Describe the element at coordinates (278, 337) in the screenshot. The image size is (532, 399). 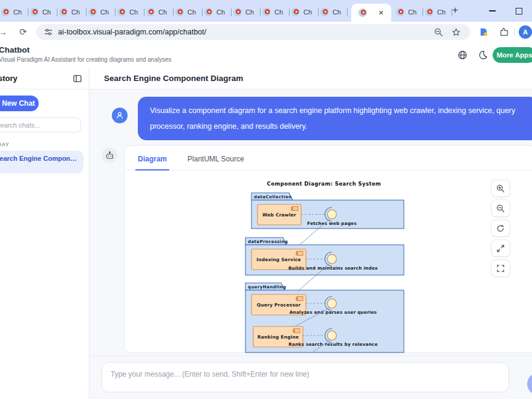
I see `component-name: Ranking Engine` at that location.